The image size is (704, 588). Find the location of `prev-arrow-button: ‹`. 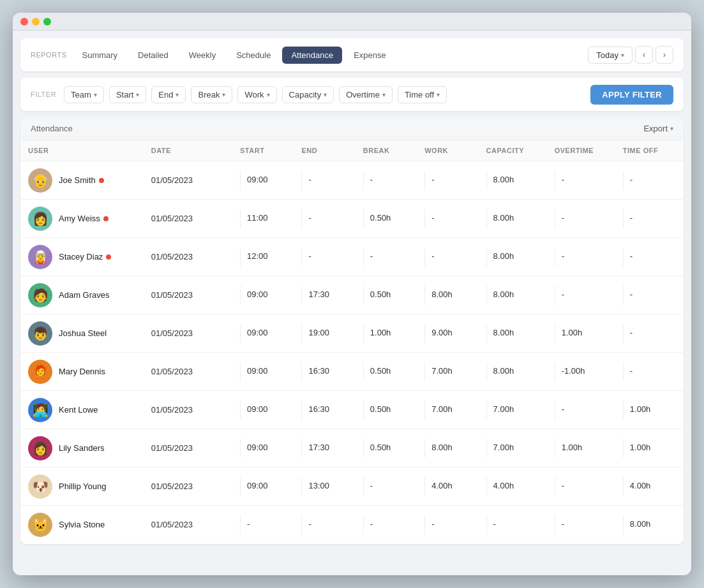

prev-arrow-button: ‹ is located at coordinates (644, 55).